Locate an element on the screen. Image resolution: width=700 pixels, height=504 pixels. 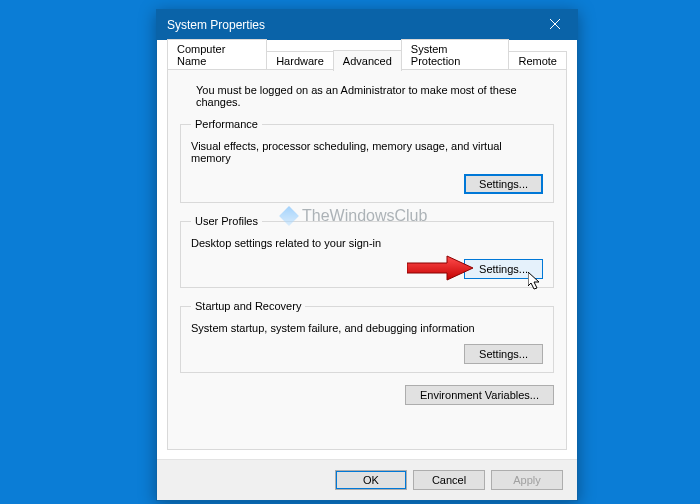
window-title: System Properties is located at coordinates (350, 25).